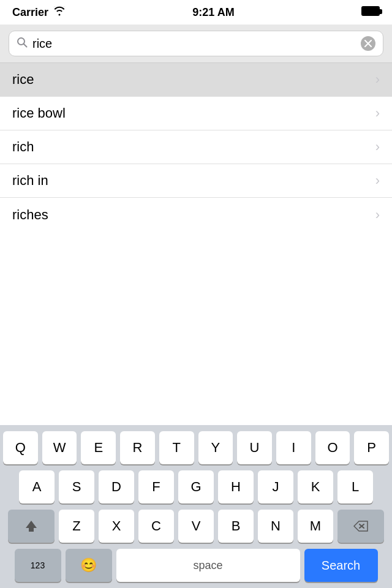  Describe the element at coordinates (315, 526) in the screenshot. I see `key-m: M` at that location.